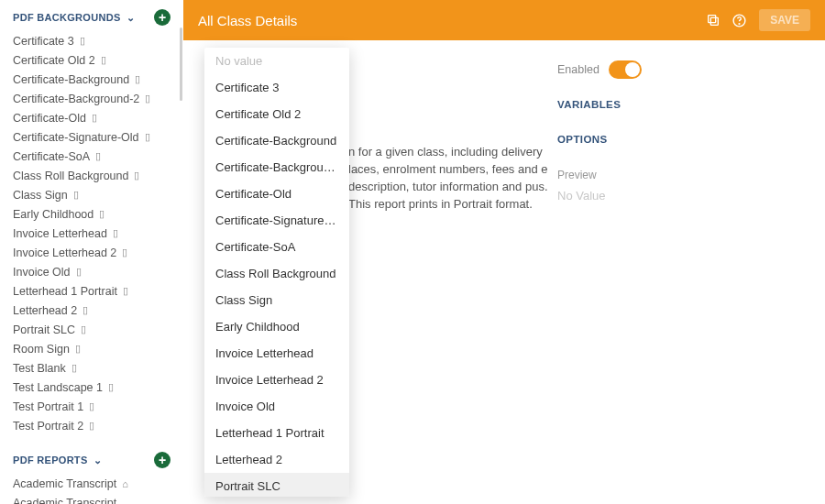  What do you see at coordinates (277, 273) in the screenshot?
I see `dropdown-option: Class Roll Background` at bounding box center [277, 273].